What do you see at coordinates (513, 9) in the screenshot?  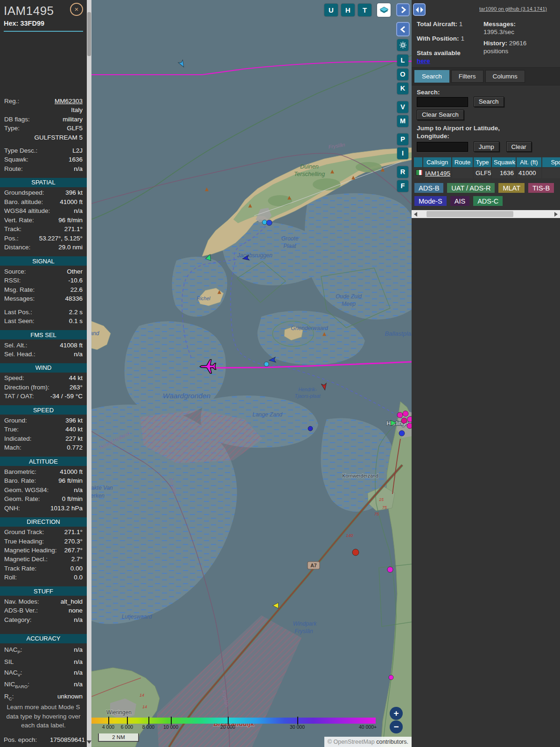 I see `github-version-link: tar1090 on github (3.14.1741)` at bounding box center [513, 9].